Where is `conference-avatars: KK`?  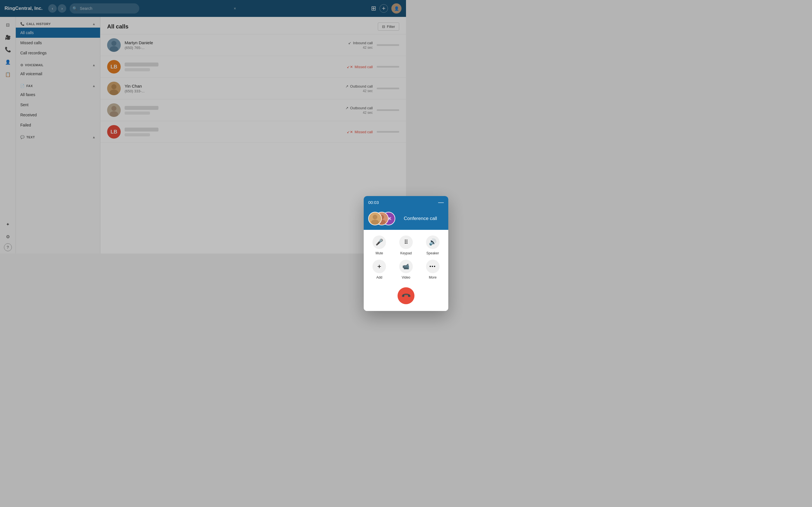 conference-avatars: KK is located at coordinates (382, 219).